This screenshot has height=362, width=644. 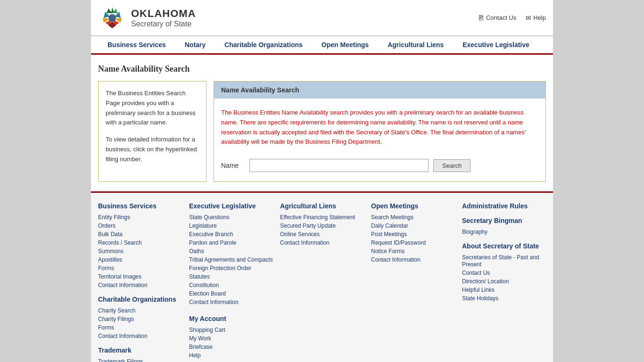 I want to click on left-panel-text2: To view detailed information for a busin…, so click(x=152, y=149).